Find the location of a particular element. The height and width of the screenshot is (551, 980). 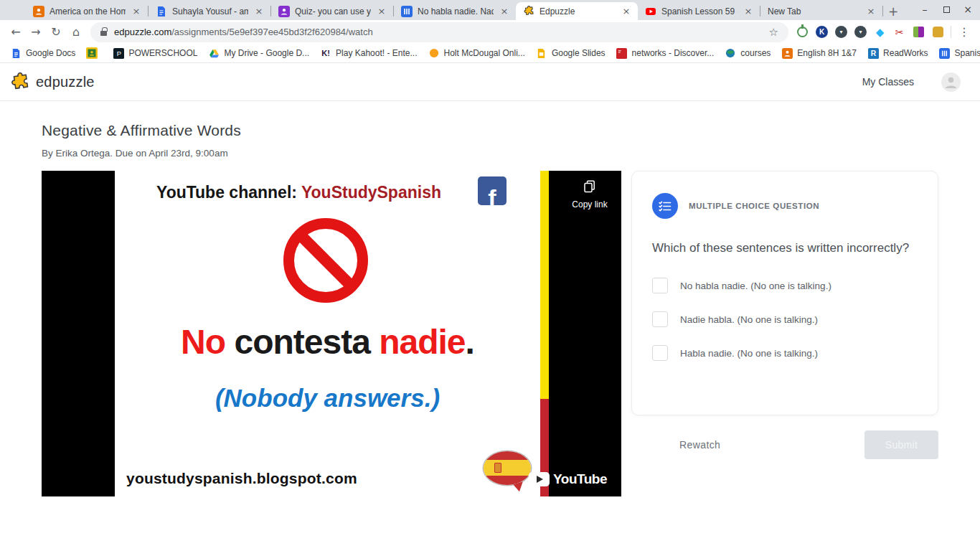

option-row-3: Habla nadie. (No one is talking.) is located at coordinates (785, 353).